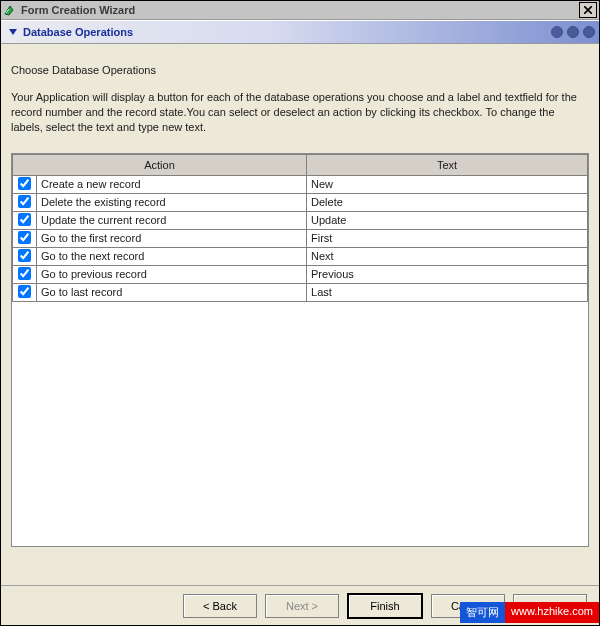 The image size is (600, 626). What do you see at coordinates (448, 256) in the screenshot?
I see `row-text-cell: Next` at bounding box center [448, 256].